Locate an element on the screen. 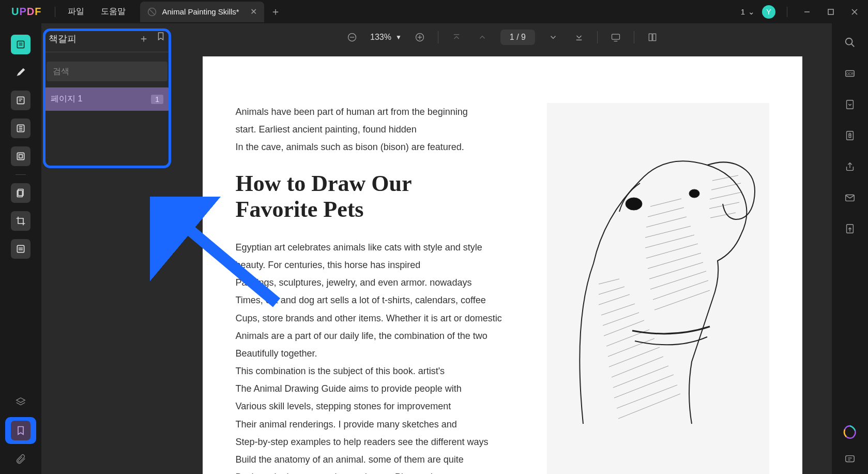 This screenshot has height=474, width=868. user-count: 1 is located at coordinates (743, 11).